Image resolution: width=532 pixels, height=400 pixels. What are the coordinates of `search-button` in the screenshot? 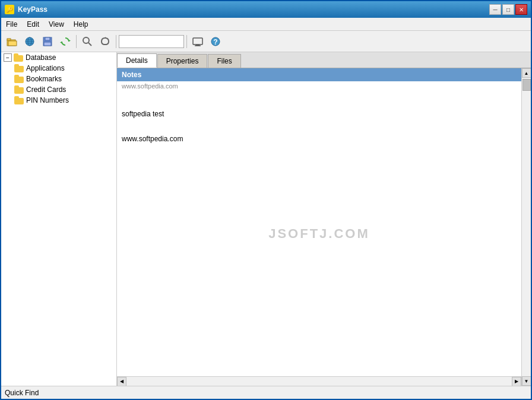 It's located at (87, 42).